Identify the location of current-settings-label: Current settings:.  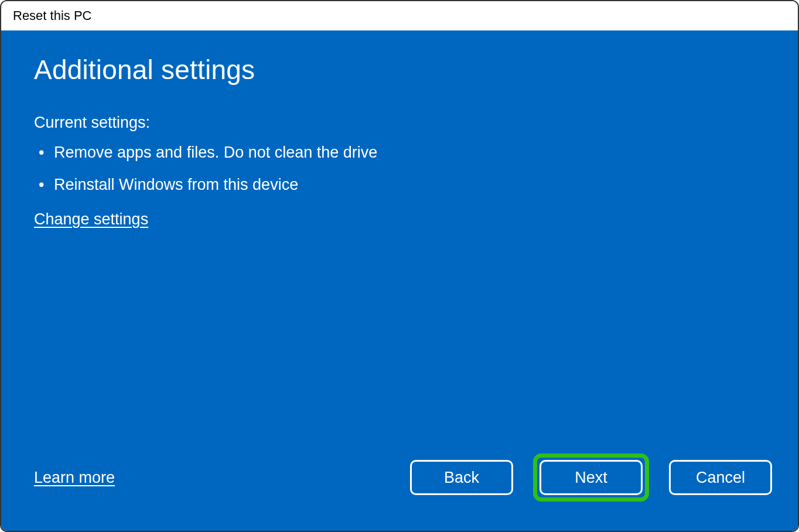
(400, 123).